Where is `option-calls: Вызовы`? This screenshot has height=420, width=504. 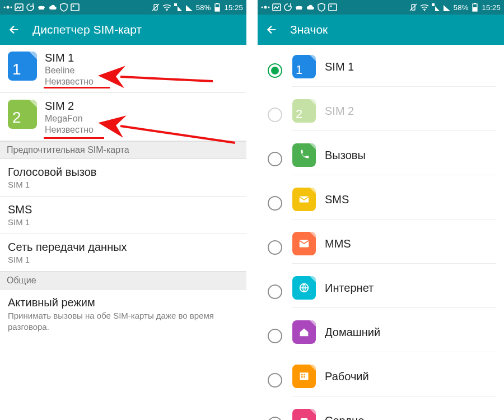
option-calls: Вызовы is located at coordinates (381, 159).